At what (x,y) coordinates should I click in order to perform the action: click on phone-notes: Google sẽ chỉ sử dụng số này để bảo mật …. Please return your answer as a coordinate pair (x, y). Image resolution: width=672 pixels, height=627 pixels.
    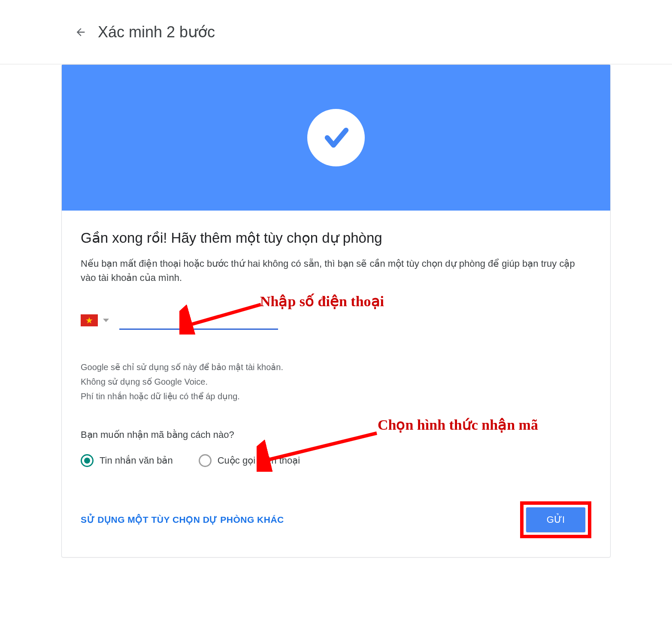
    Looking at the image, I should click on (336, 382).